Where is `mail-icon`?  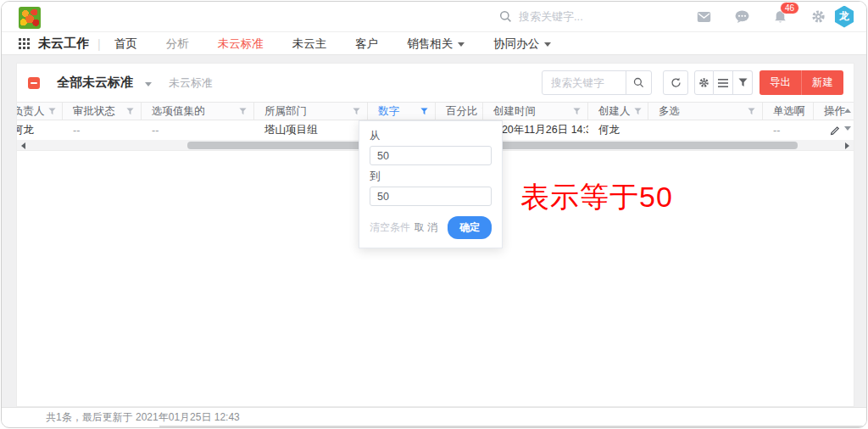 mail-icon is located at coordinates (704, 17).